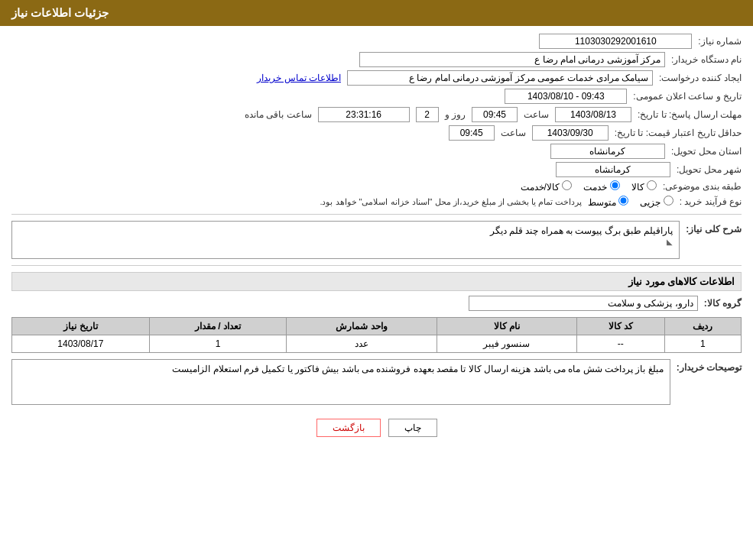 The image size is (753, 560). What do you see at coordinates (690, 115) in the screenshot?
I see `mohlat-label: مهلت ارسال پاسخ: تا تاریخ:` at bounding box center [690, 115].